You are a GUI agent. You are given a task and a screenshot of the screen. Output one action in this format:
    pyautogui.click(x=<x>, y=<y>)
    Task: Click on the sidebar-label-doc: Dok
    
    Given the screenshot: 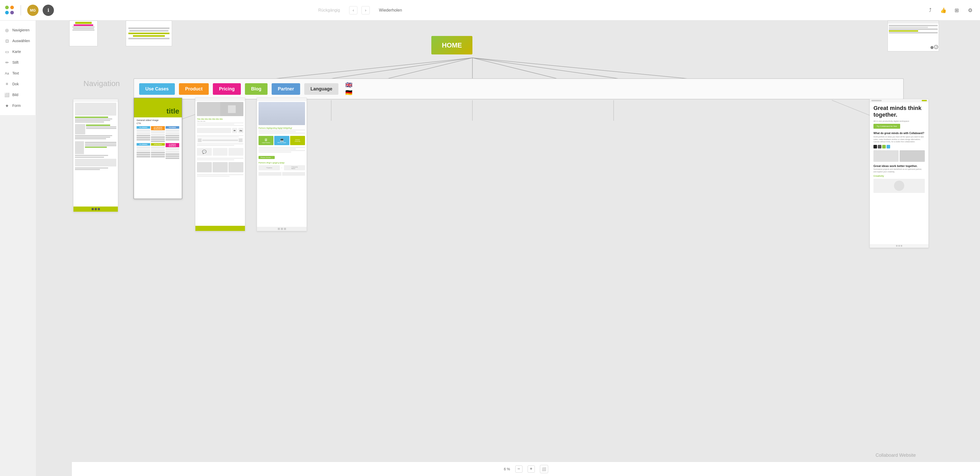 What is the action you would take?
    pyautogui.click(x=15, y=84)
    